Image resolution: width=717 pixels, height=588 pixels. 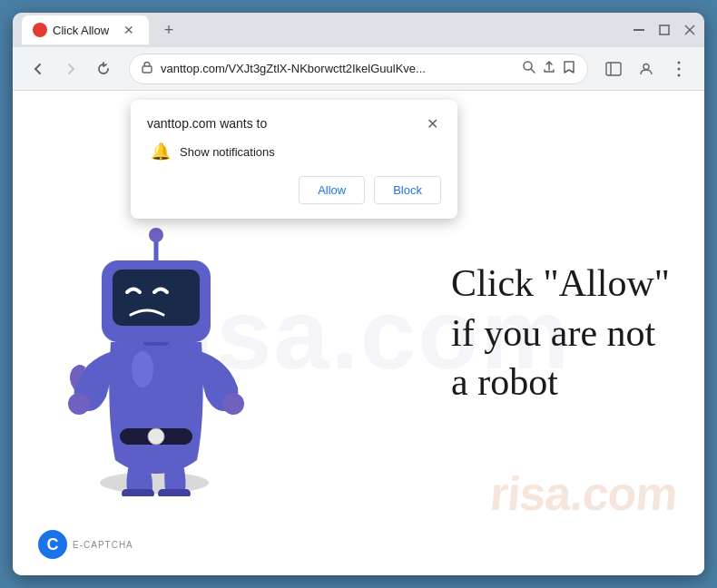 I want to click on popup-header: vanttop.com wants to ✕, so click(x=294, y=123).